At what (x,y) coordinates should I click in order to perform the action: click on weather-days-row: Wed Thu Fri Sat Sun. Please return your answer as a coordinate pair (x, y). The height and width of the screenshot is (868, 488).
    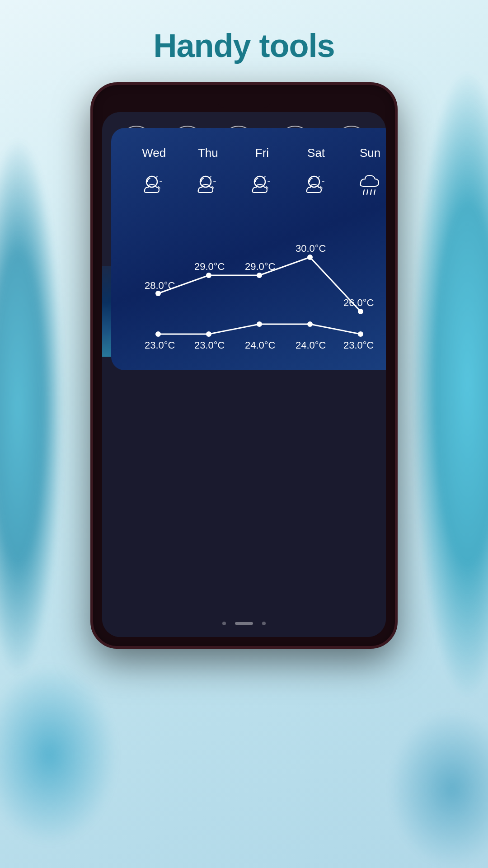
    Looking at the image, I should click on (257, 153).